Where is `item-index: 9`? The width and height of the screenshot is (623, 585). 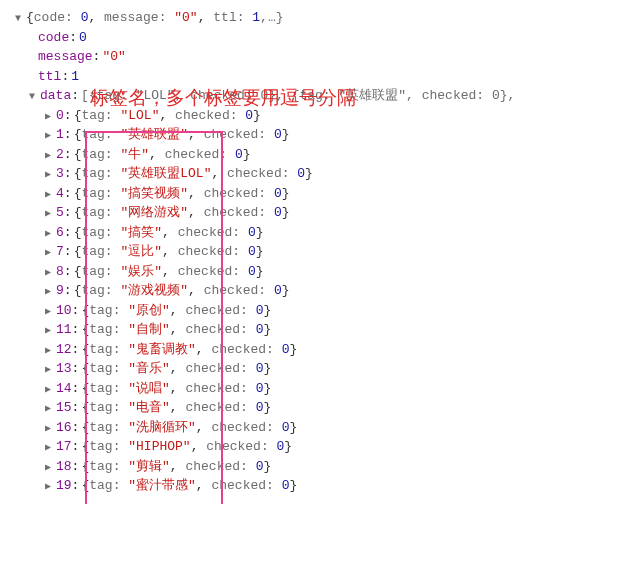 item-index: 9 is located at coordinates (60, 291).